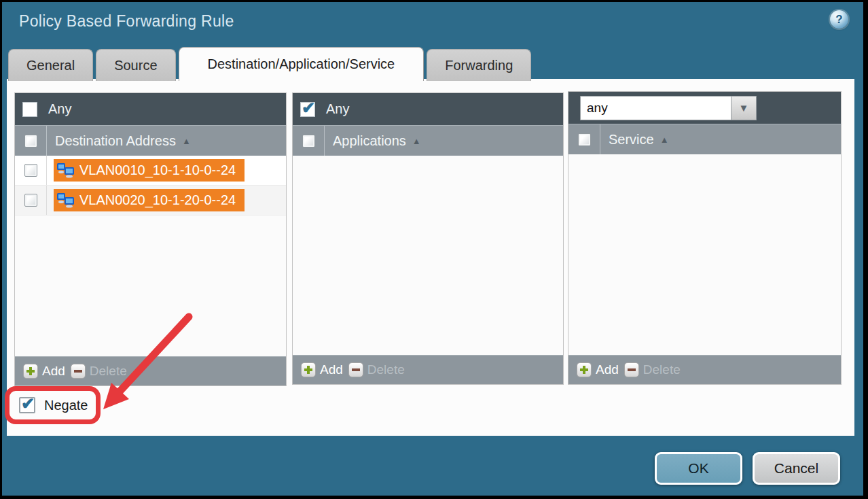 The height and width of the screenshot is (499, 868). I want to click on destination-any-checkbox, so click(30, 109).